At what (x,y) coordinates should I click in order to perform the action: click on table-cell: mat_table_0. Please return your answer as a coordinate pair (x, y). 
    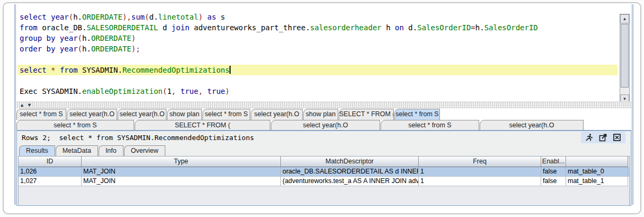
    Looking at the image, I should click on (597, 172).